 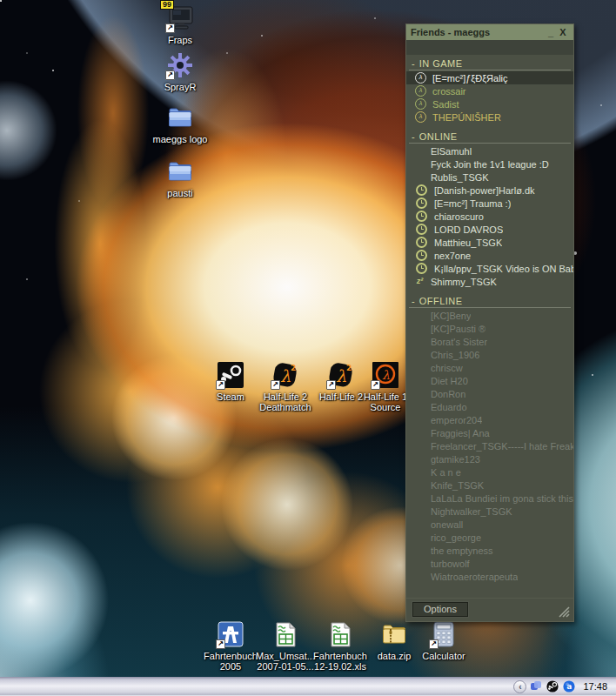 I want to click on section-header-online: -ONLINE, so click(x=490, y=137).